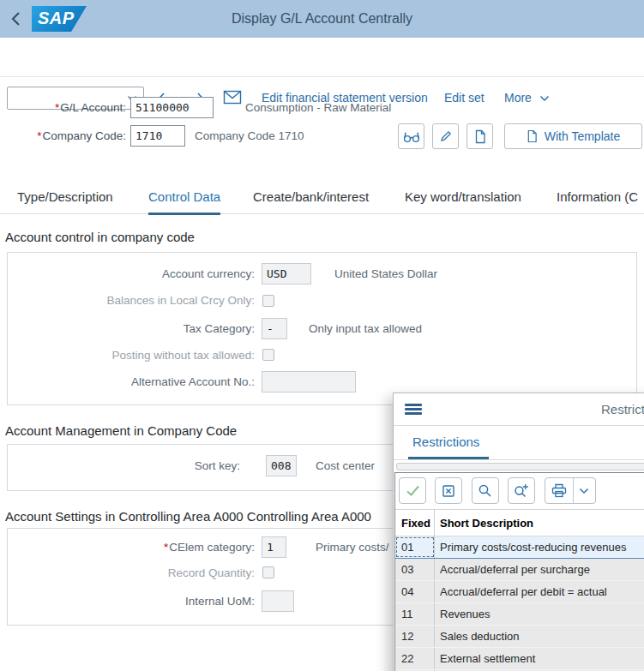 This screenshot has height=671, width=644. I want to click on checkmark-icon, so click(413, 490).